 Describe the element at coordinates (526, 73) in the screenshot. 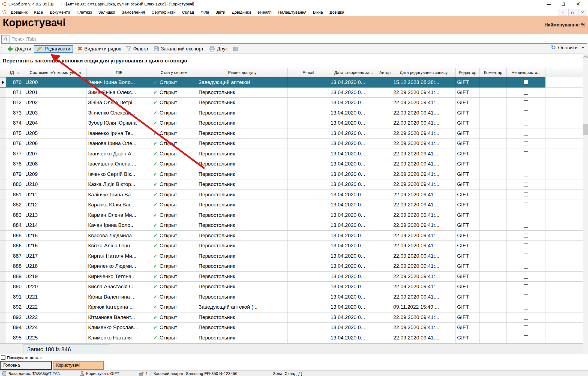

I see `column-header-unused: Не використо...` at that location.